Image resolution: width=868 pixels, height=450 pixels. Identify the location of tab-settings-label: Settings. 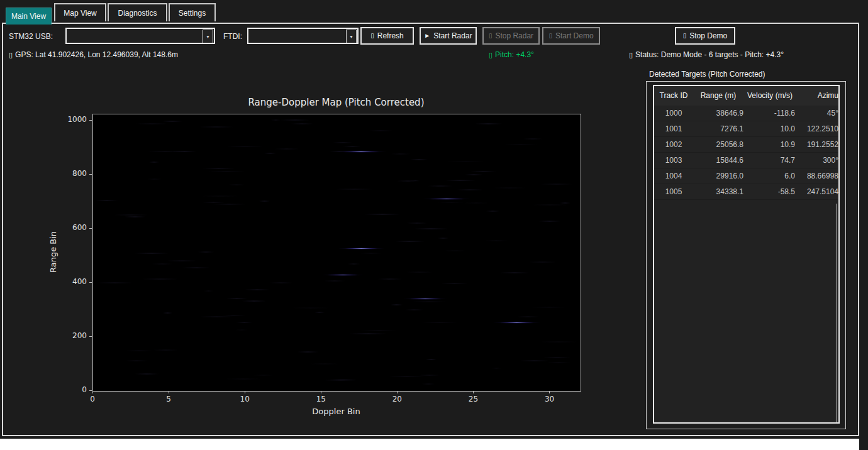
(192, 13).